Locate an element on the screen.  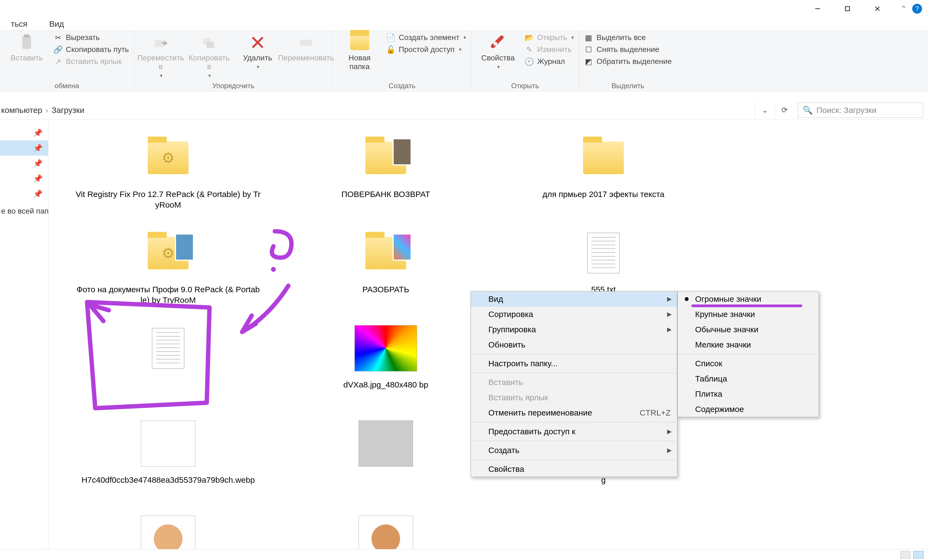
delete-icon is located at coordinates (258, 42).